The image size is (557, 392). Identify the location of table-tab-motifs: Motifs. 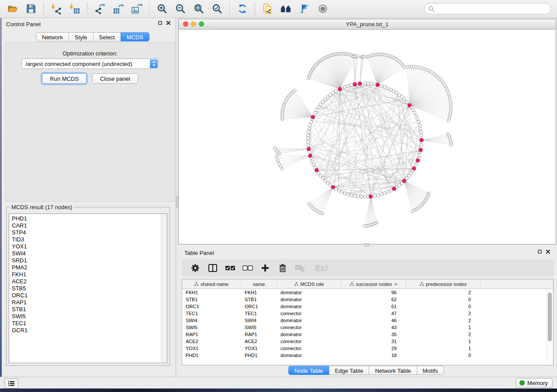
(431, 370).